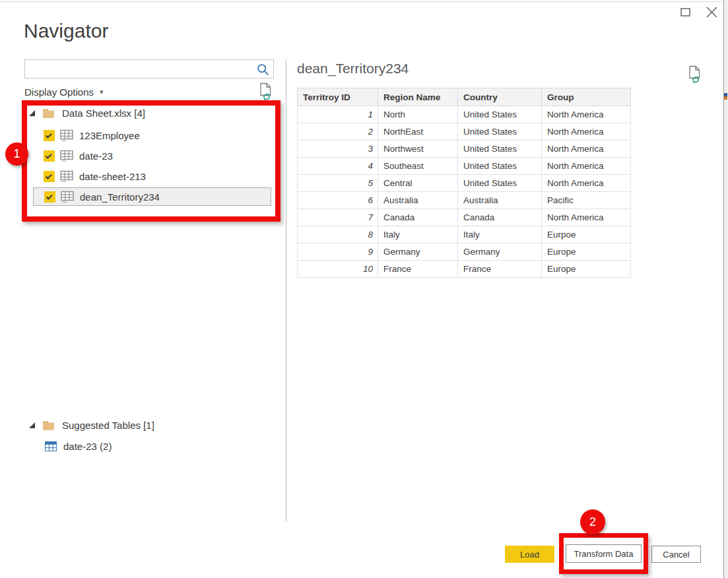 Image resolution: width=728 pixels, height=578 pixels. I want to click on cell-group: Pacific, so click(586, 201).